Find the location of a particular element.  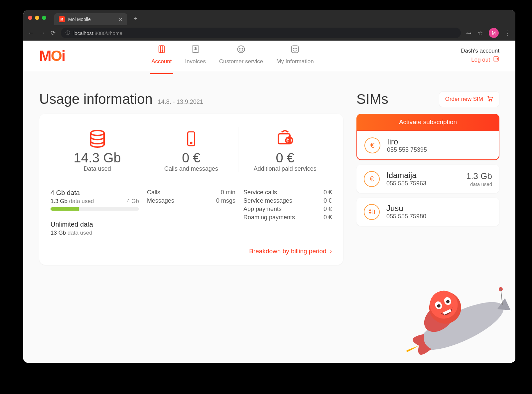

usage-services-value: 0 € is located at coordinates (285, 158).